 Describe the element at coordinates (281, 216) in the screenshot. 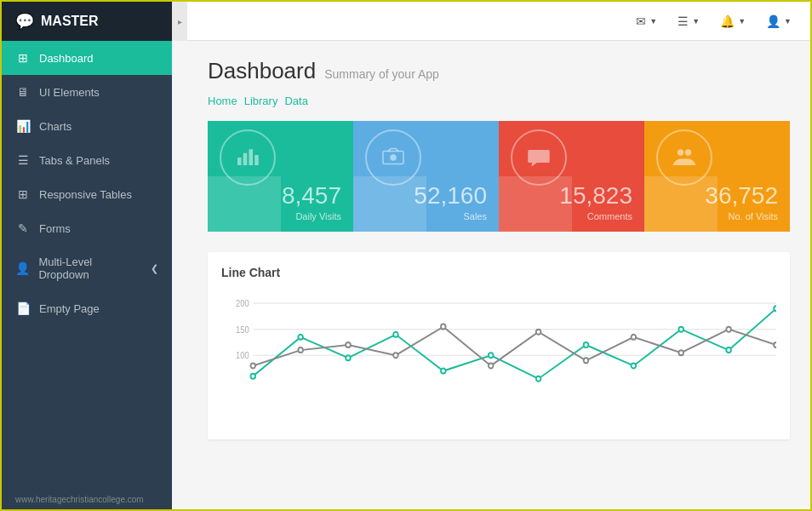

I see `daily-visits-label: Daily Visits` at that location.